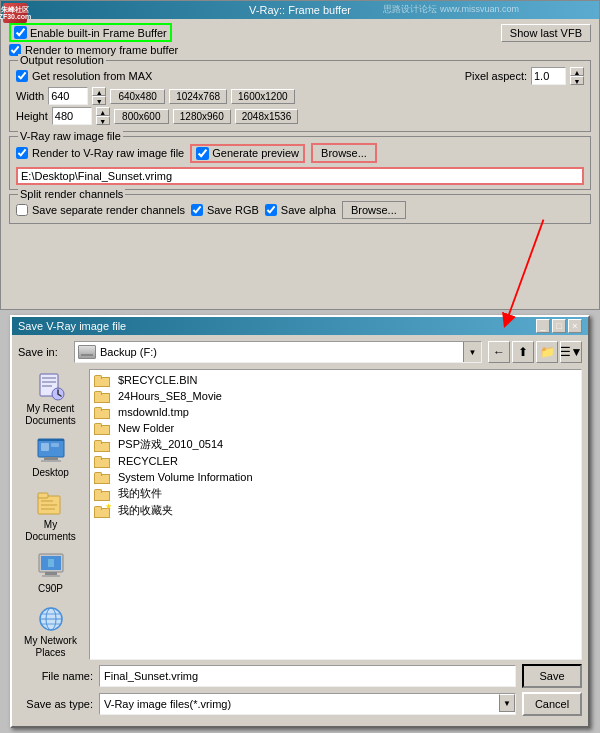  What do you see at coordinates (535, 352) in the screenshot?
I see `toolbar-icons: ← ⬆ 📁 ☰▼` at bounding box center [535, 352].